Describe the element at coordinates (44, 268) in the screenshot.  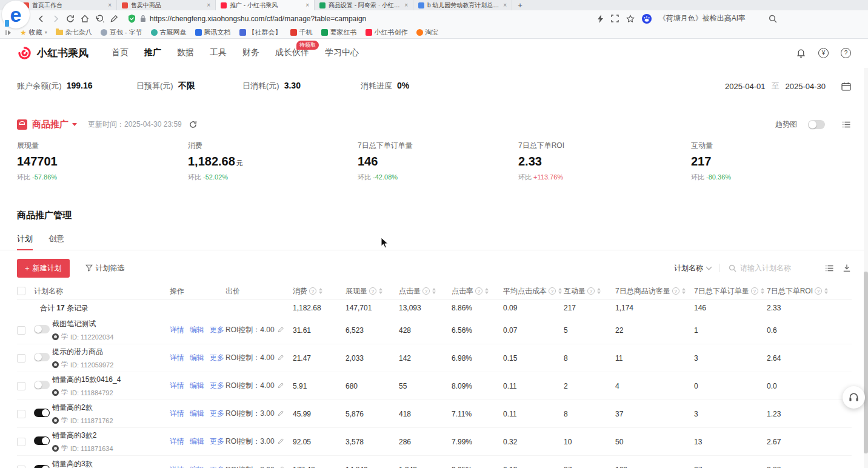
I see `new-plan-button: + 新建计划` at that location.